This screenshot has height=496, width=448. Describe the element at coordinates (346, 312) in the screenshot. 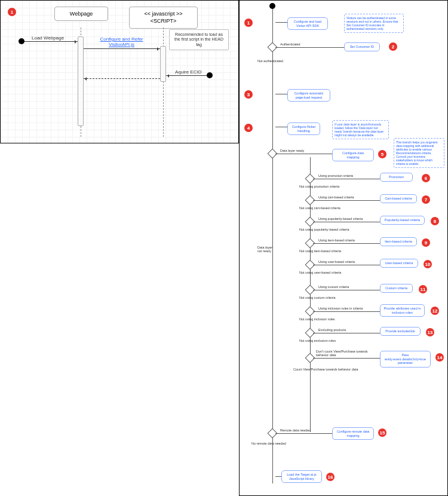

I see `c12` at that location.